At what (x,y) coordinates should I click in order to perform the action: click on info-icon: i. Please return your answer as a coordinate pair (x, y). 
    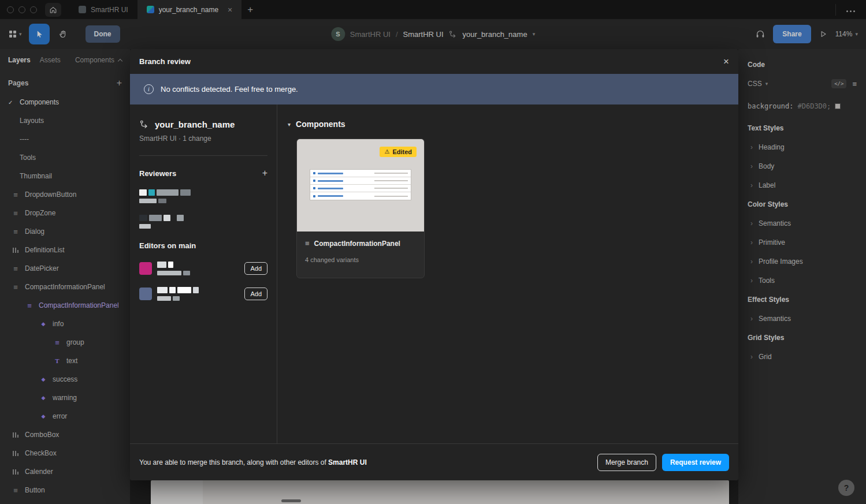
    Looking at the image, I should click on (149, 89).